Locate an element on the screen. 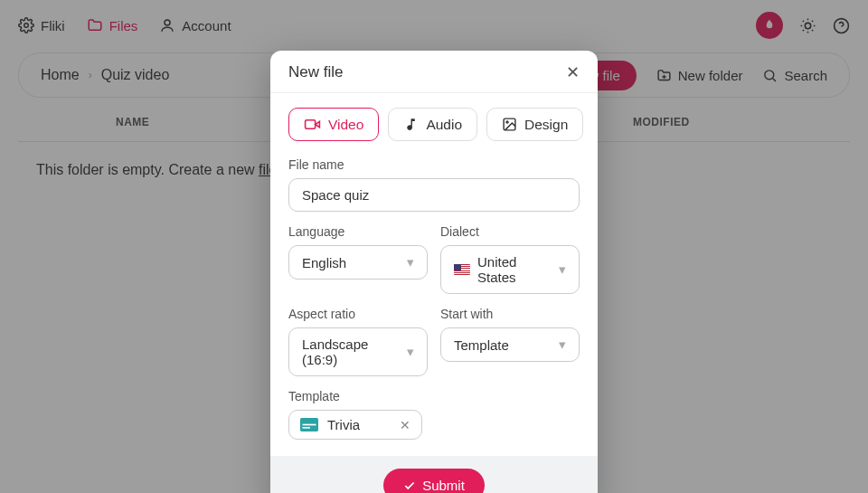 The height and width of the screenshot is (493, 868). language-field: Language English ▾ is located at coordinates (358, 259).